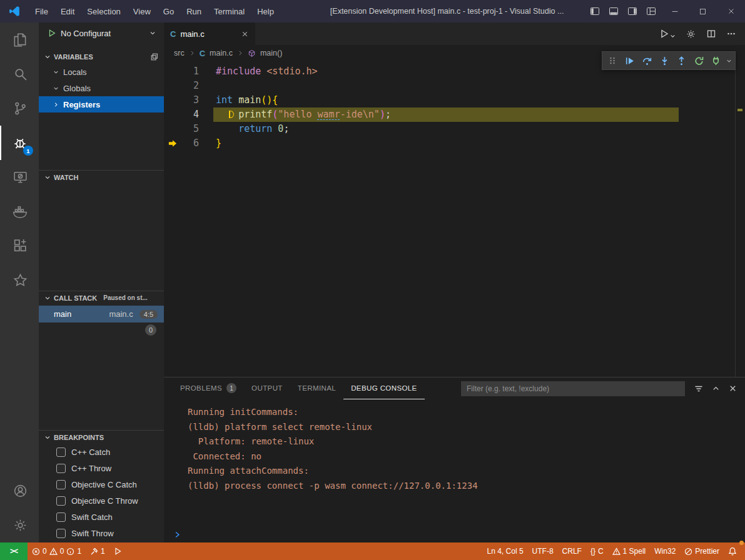  Describe the element at coordinates (703, 11) in the screenshot. I see `maximize-button` at that location.